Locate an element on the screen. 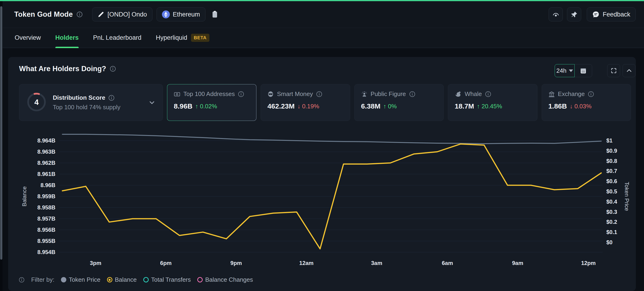 This screenshot has width=644, height=291. tab-overview: Overview is located at coordinates (28, 38).